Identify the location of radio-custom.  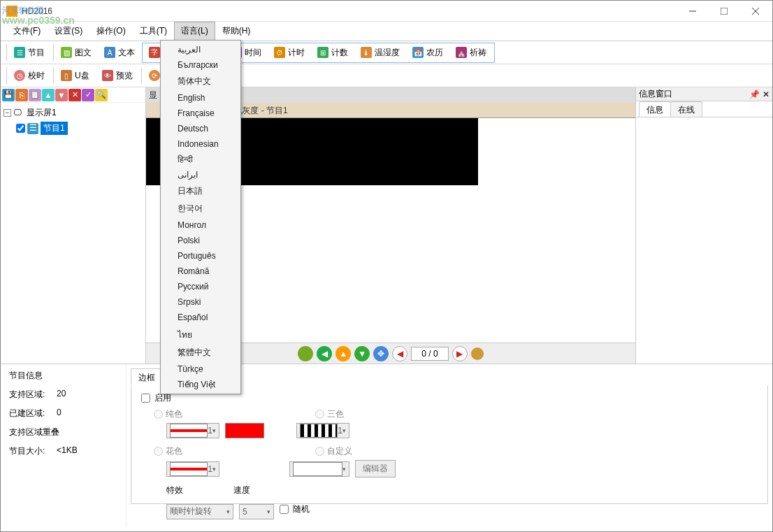
(320, 452).